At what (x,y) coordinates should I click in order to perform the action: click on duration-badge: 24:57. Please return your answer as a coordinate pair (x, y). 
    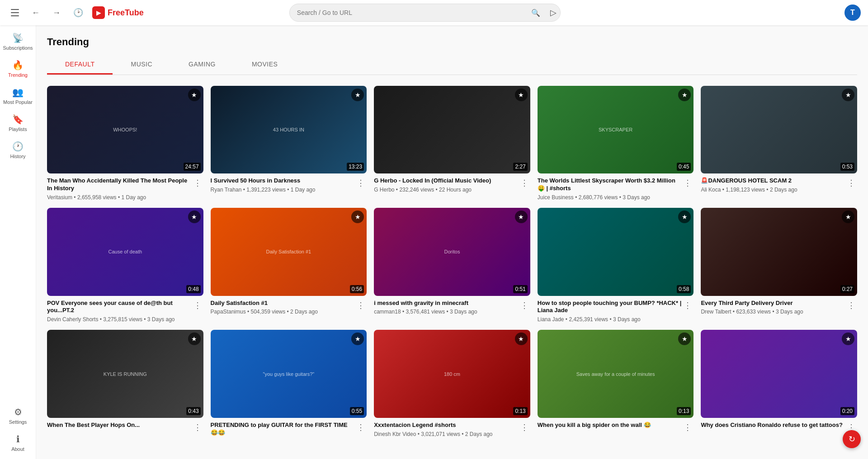
    Looking at the image, I should click on (192, 167).